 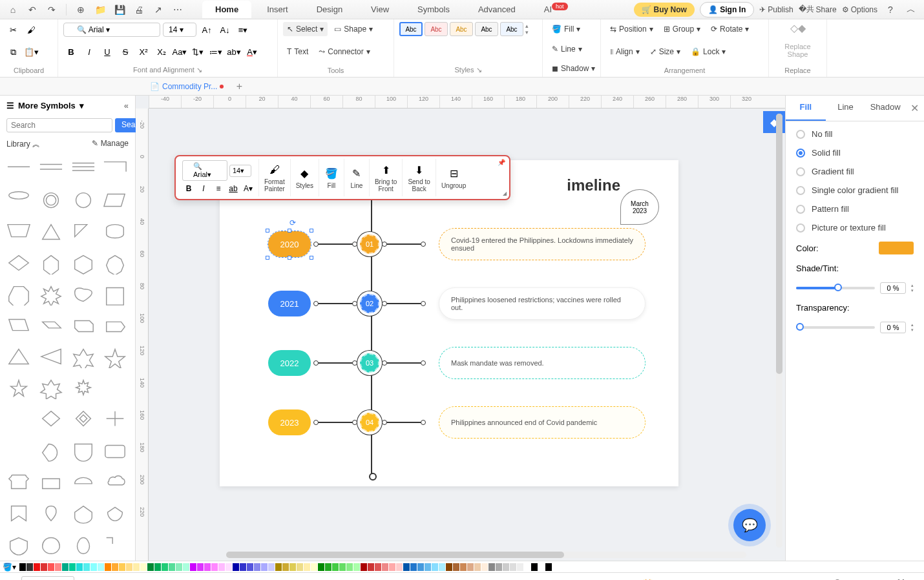 What do you see at coordinates (505, 194) in the screenshot?
I see `resize-grip-icon: ◢` at bounding box center [505, 194].